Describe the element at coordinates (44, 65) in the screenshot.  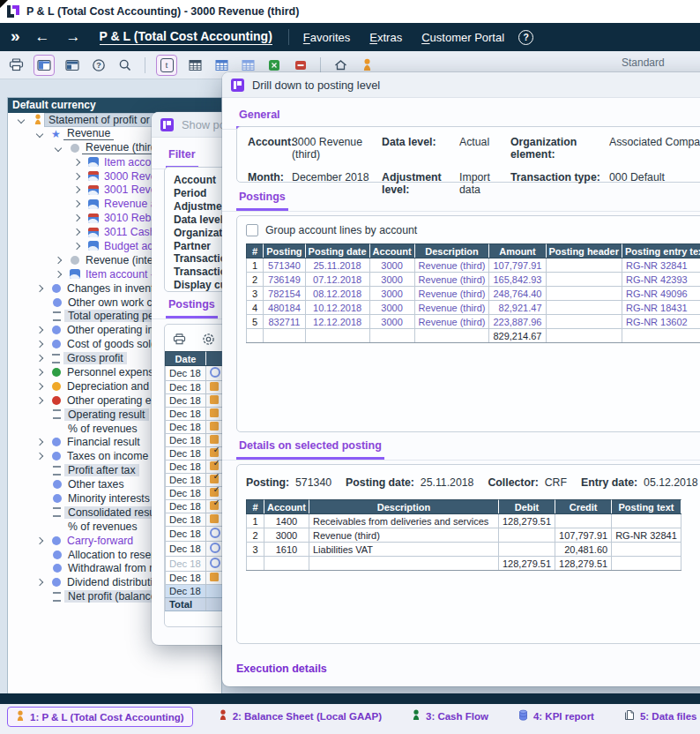
I see `report-layout-selected-icon` at that location.